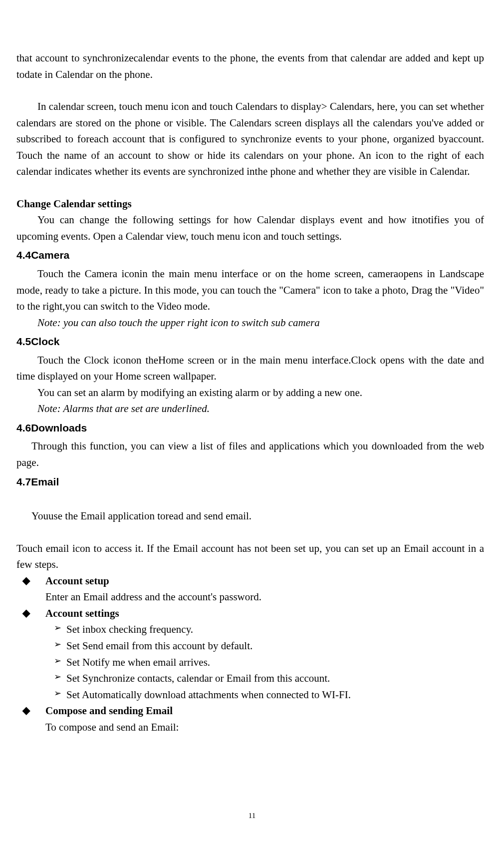  What do you see at coordinates (251, 613) in the screenshot?
I see `bullet-account-settings: Account settings` at bounding box center [251, 613].